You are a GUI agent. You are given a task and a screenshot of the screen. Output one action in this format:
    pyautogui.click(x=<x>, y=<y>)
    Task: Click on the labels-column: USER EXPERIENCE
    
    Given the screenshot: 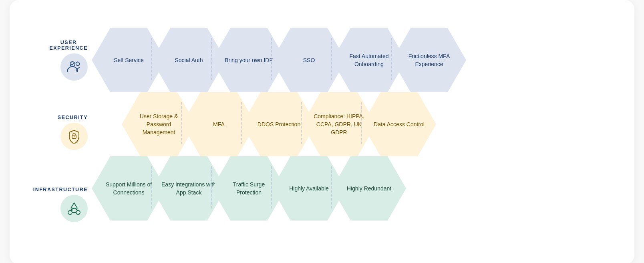 What is the action you would take?
    pyautogui.click(x=58, y=128)
    